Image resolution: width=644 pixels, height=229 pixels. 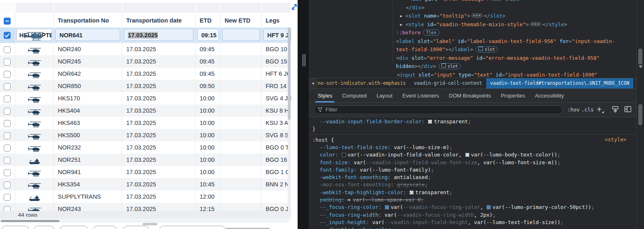 What do you see at coordinates (375, 177) in the screenshot?
I see `css-declaration-line: -webkit-font-smoothing: antialiased;` at bounding box center [375, 177].